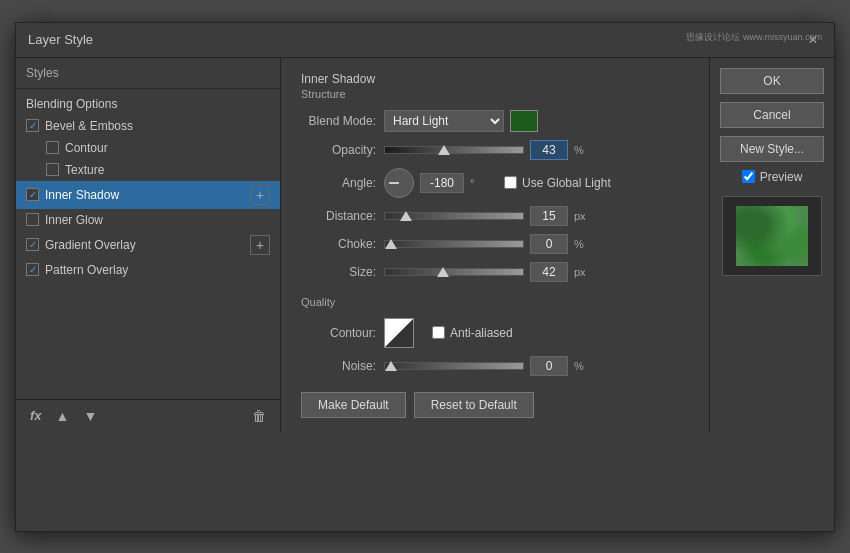  I want to click on choke-label: Choke:, so click(338, 244).